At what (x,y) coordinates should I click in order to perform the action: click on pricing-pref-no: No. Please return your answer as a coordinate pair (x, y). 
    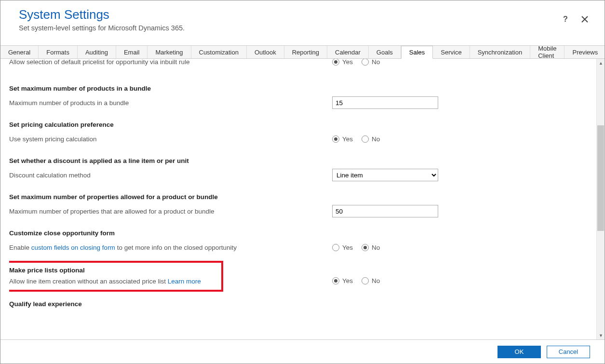
    Looking at the image, I should click on (371, 139).